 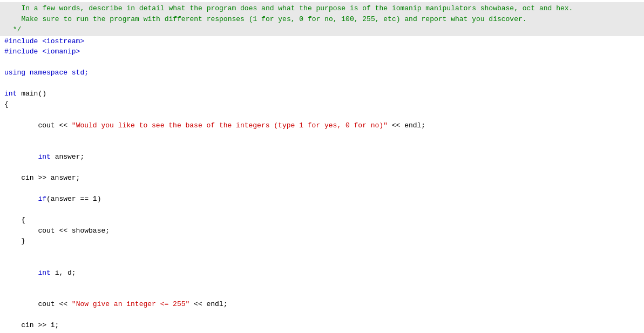 What do you see at coordinates (322, 200) in the screenshot?
I see `if-statement: if(answer == 1)` at bounding box center [322, 200].